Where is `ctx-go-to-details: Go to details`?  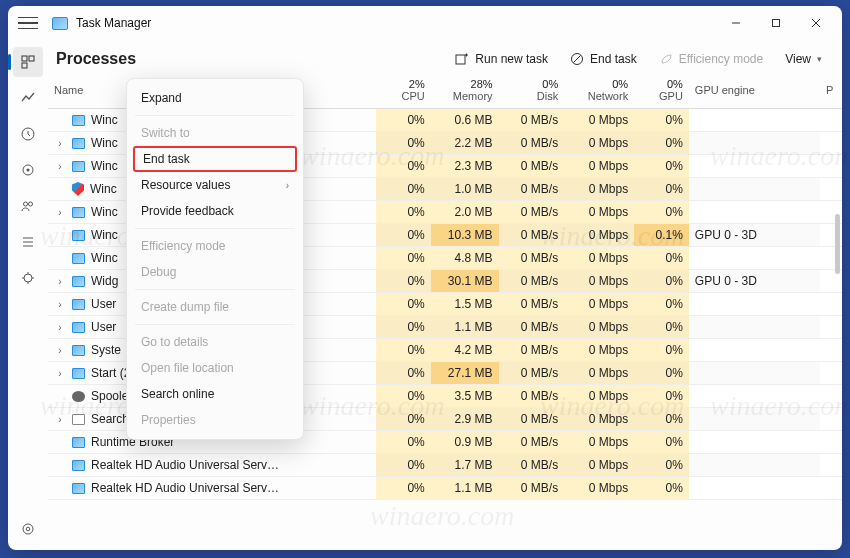 ctx-go-to-details: Go to details is located at coordinates (215, 342).